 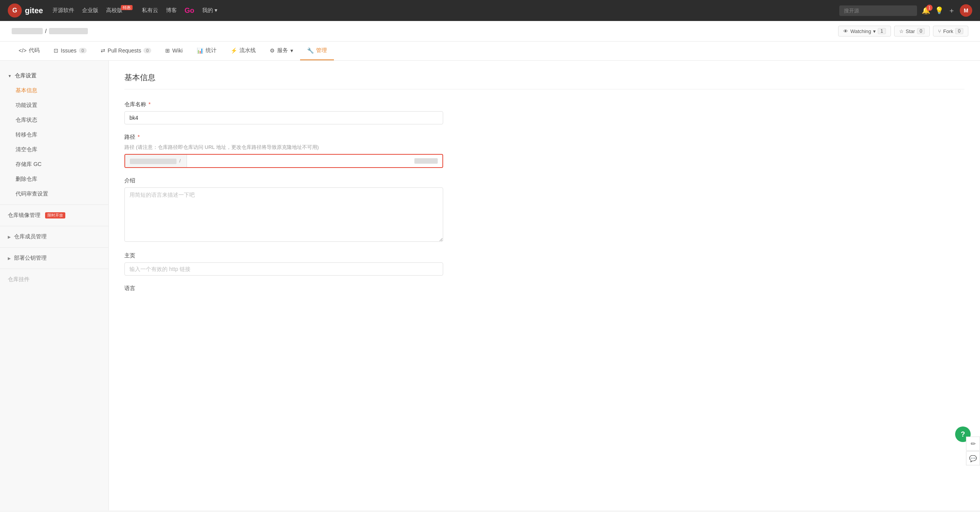 What do you see at coordinates (284, 215) in the screenshot?
I see `description-textarea` at bounding box center [284, 215].